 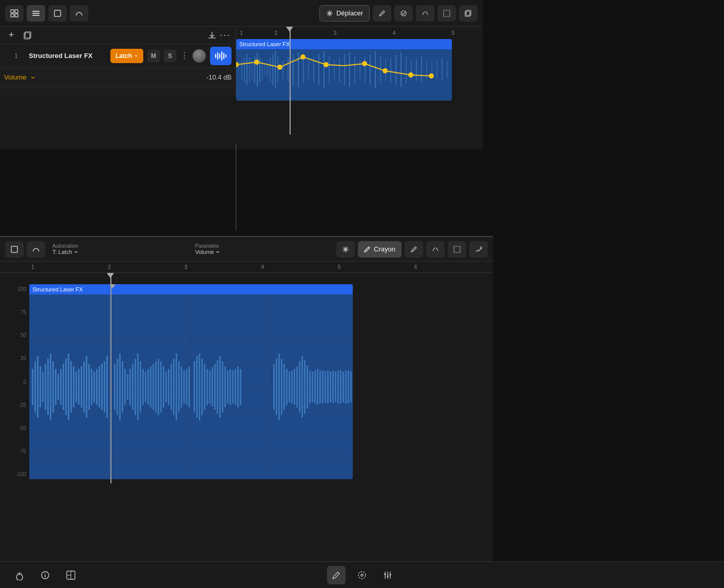 I want to click on add-track-button: +, so click(x=11, y=35).